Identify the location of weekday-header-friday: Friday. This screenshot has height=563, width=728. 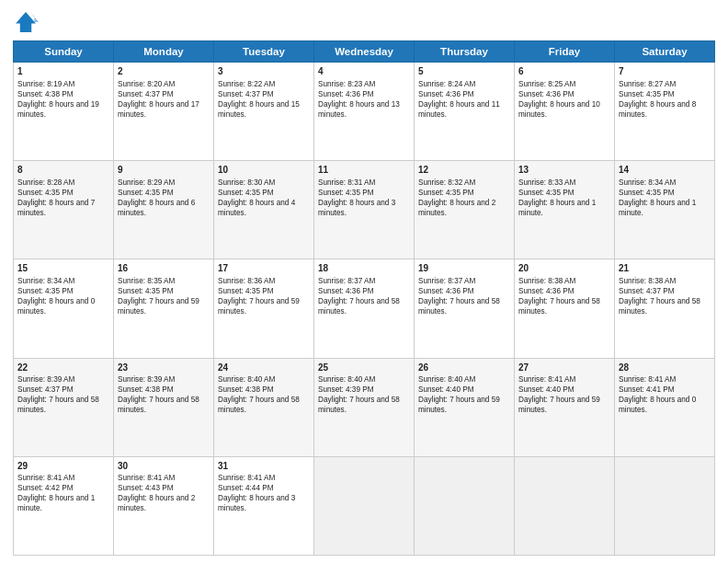
(564, 52).